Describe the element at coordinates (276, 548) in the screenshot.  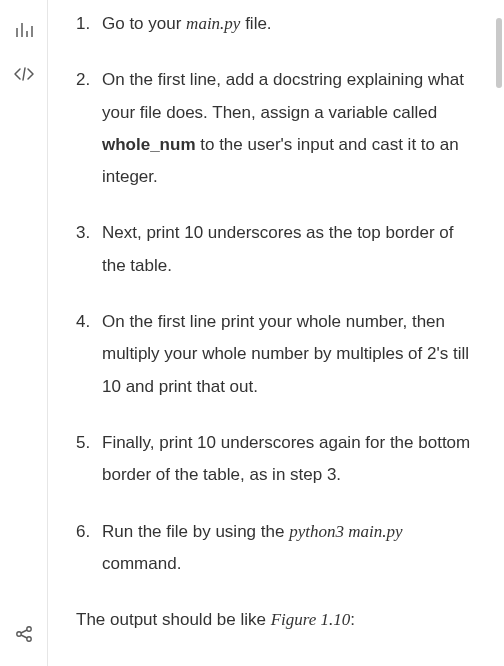
I see `step-6: Run the file by using the python3 main.p…` at that location.